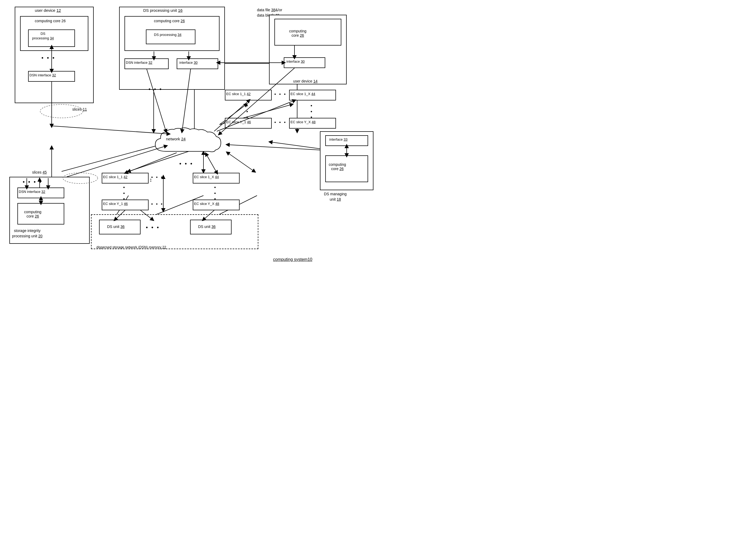  Describe the element at coordinates (168, 35) in the screenshot. I see `ds-processing-34-ds16-label: DS processing 34` at that location.